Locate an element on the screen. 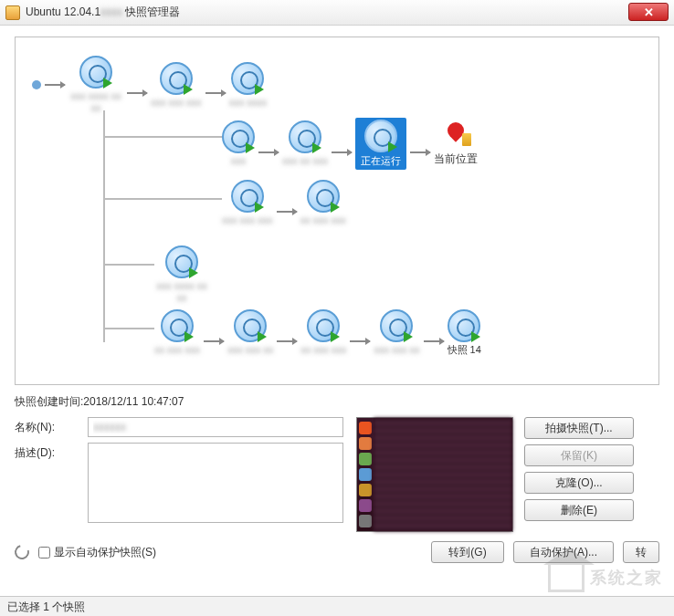 The height and width of the screenshot is (616, 674). show-autoprotect-input is located at coordinates (44, 553).